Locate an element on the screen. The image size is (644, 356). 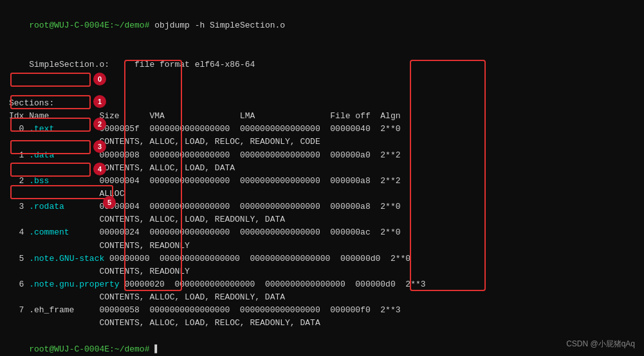
line-sec7: 7 .eh_frame 00000058 0000000000000000 00… is located at coordinates (322, 310).